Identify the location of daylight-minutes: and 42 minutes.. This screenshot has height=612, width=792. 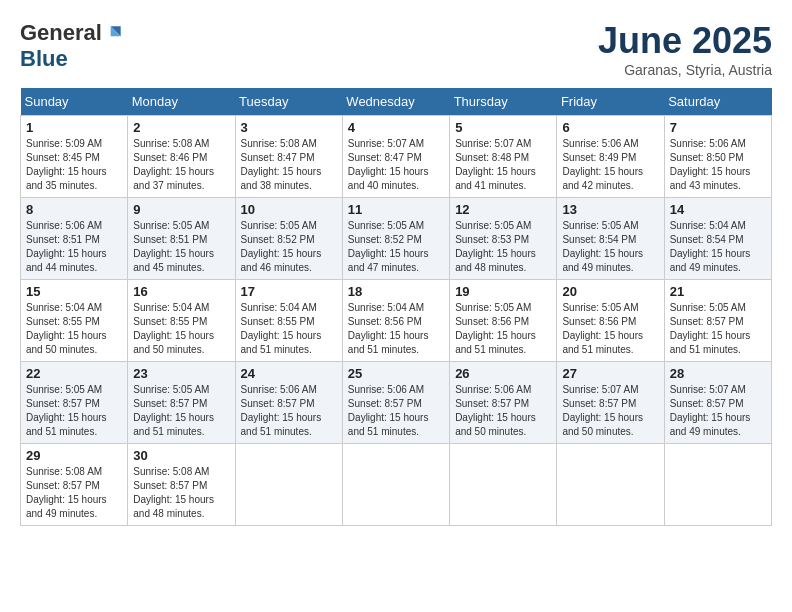
(598, 186).